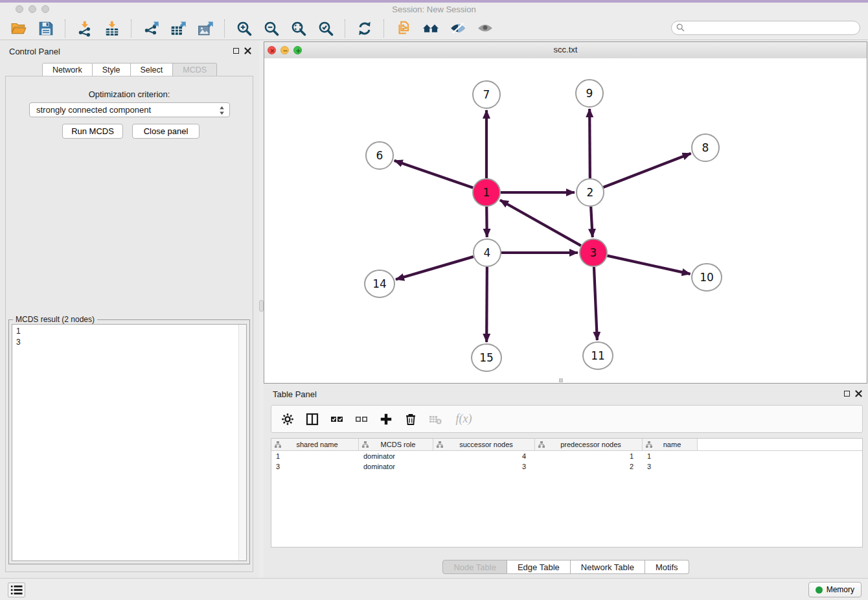  What do you see at coordinates (488, 444) in the screenshot?
I see `column-label: successor nodes` at bounding box center [488, 444].